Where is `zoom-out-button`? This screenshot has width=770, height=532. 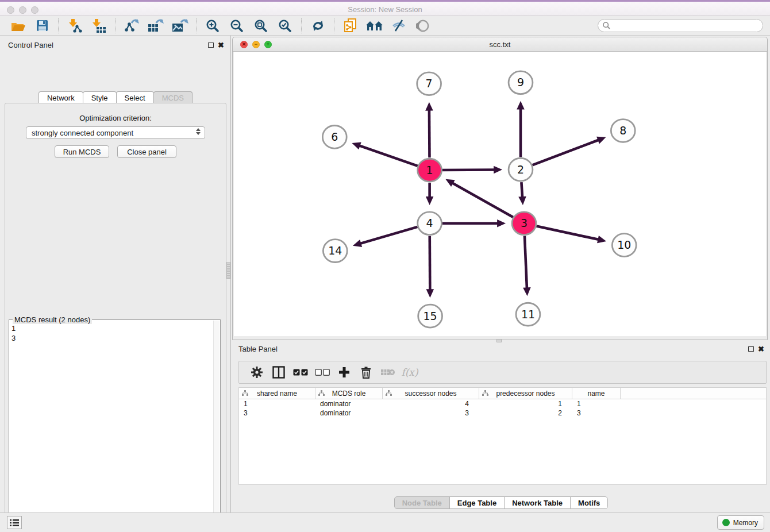 zoom-out-button is located at coordinates (237, 26).